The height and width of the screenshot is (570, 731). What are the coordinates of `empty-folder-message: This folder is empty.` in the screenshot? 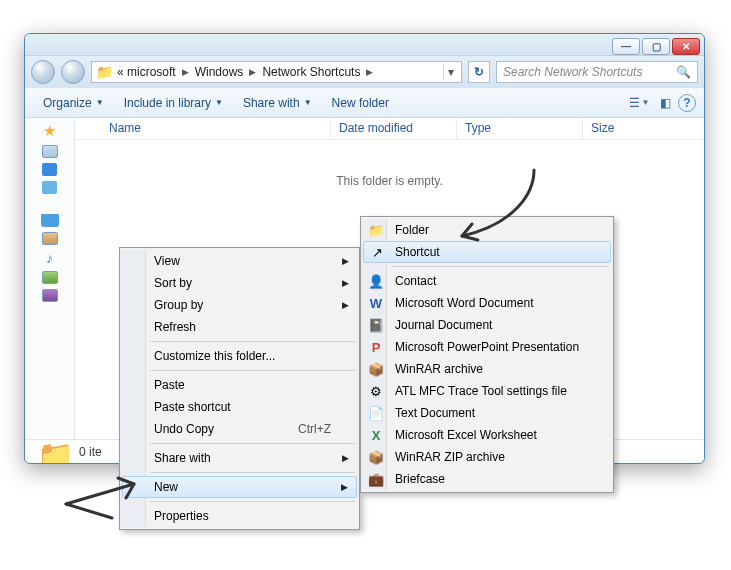 It's located at (390, 181).